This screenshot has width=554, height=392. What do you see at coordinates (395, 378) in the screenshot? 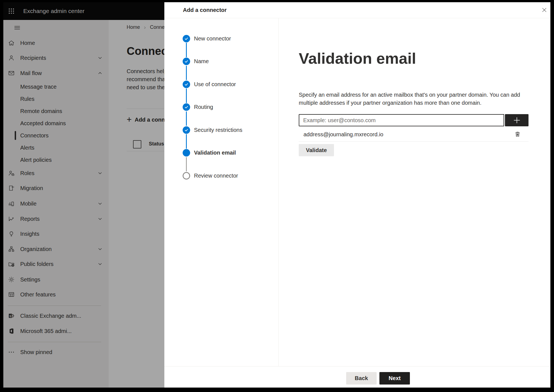
I see `next-button: Next` at bounding box center [395, 378].